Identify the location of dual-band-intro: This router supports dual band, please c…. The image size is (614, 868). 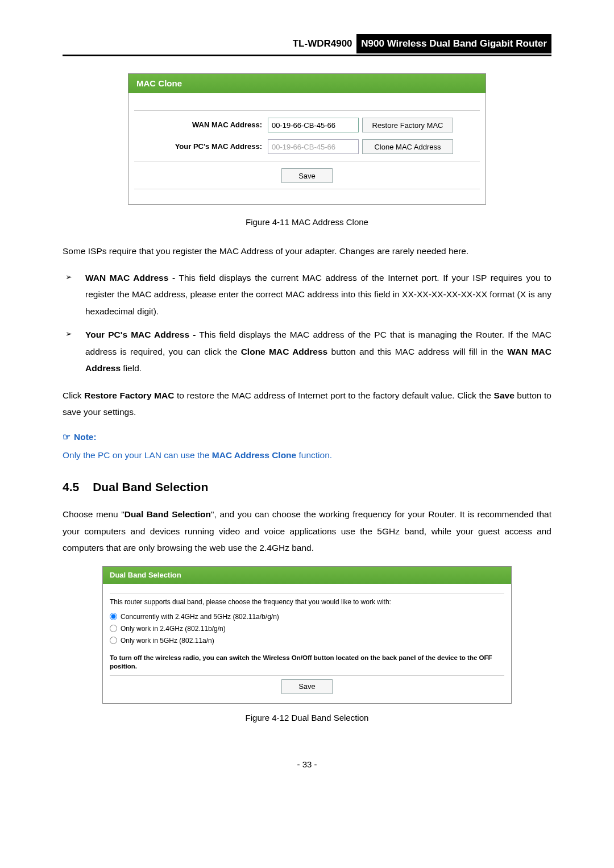
(307, 602).